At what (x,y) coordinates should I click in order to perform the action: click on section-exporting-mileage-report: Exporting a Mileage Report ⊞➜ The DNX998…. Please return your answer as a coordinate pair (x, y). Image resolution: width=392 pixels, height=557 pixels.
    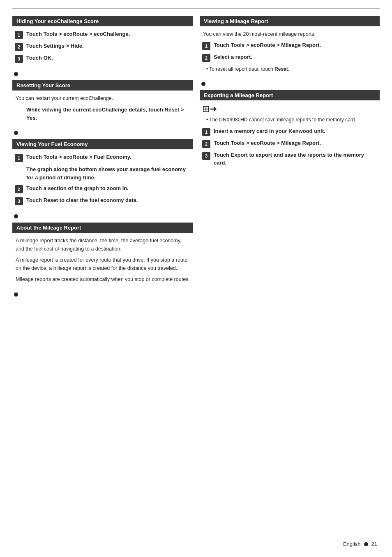
    Looking at the image, I should click on (290, 132).